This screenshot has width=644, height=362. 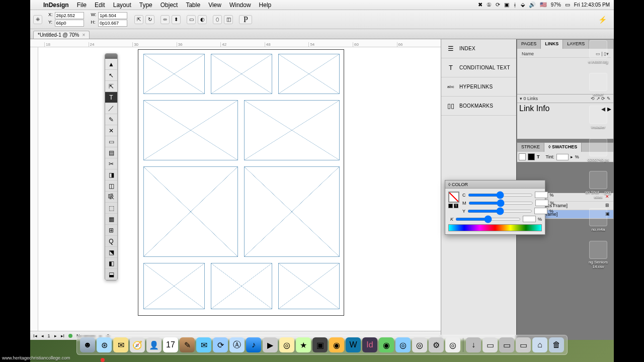 I want to click on desktop-file: ng Seniors 14.csv, so click(x=598, y=255).